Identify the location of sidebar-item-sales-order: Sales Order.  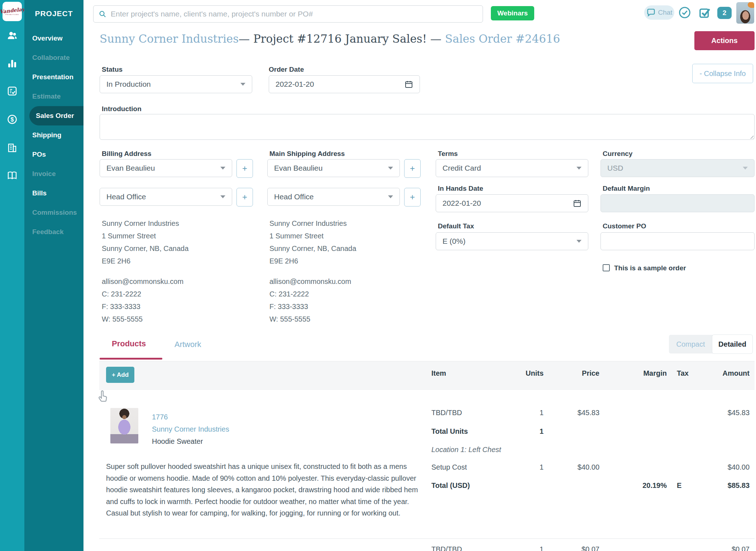
(57, 116).